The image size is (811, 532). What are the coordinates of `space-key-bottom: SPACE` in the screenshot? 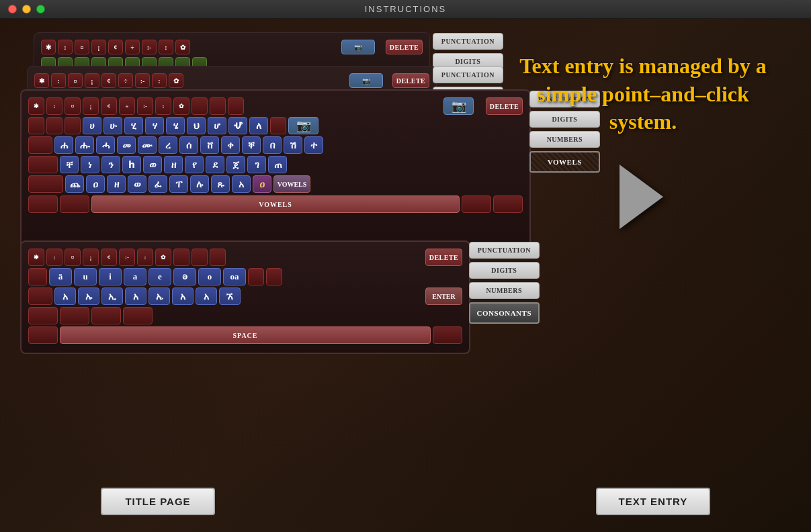 It's located at (245, 335).